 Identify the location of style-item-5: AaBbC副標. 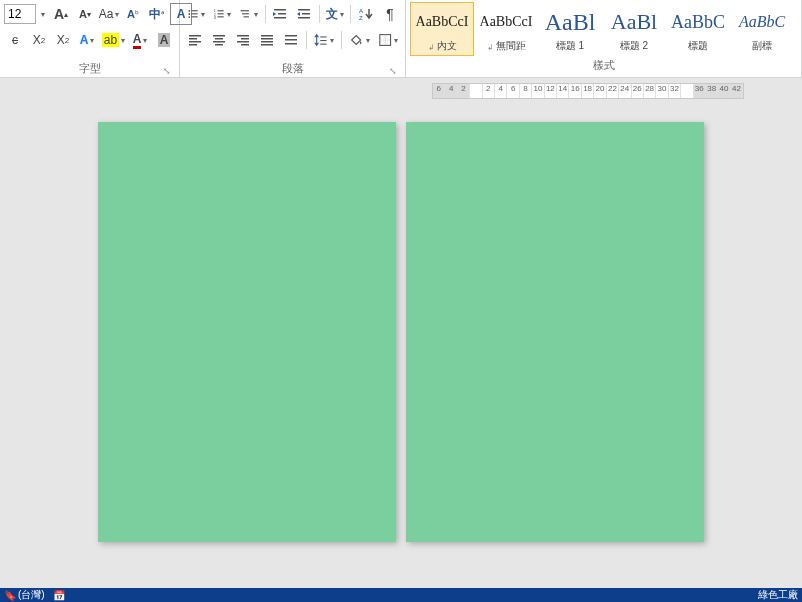
(762, 29).